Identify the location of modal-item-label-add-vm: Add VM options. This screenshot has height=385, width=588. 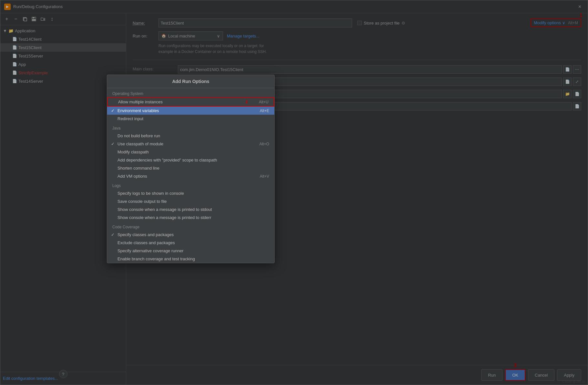
(132, 176).